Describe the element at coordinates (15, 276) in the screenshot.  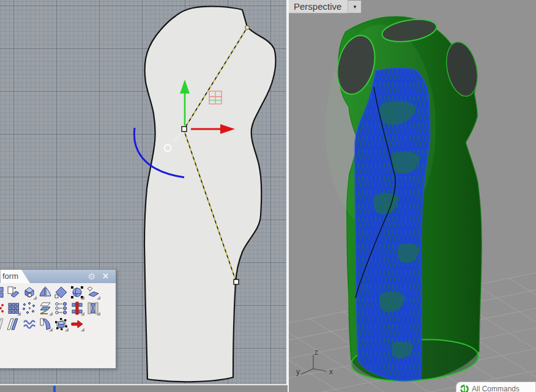
I see `toolbar-tab: form` at that location.